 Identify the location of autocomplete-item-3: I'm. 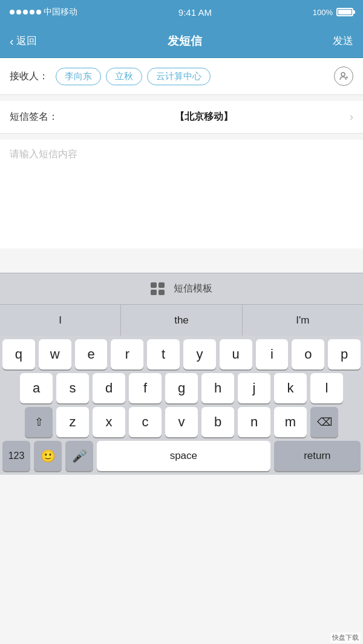
(302, 320).